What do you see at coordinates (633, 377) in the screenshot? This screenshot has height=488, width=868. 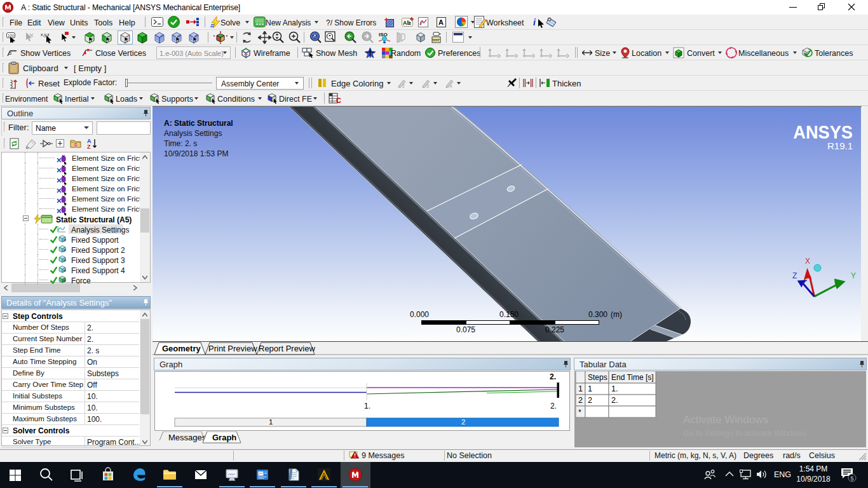 I see `svg-text: End Time [s]` at bounding box center [633, 377].